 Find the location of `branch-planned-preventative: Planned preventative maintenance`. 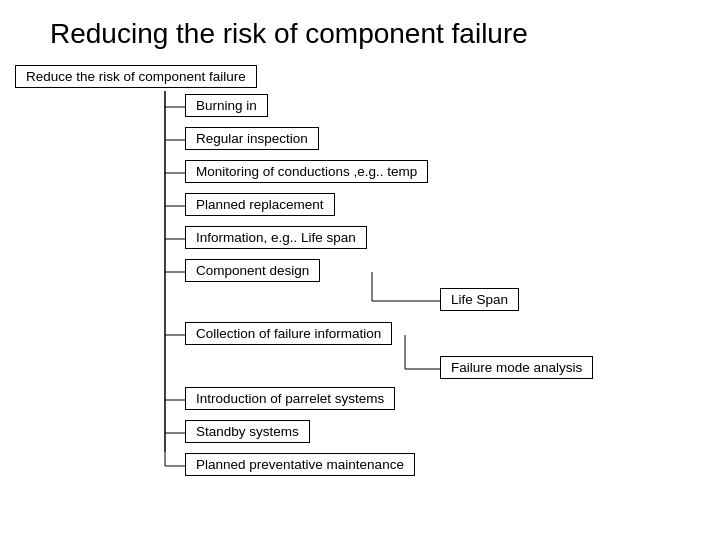

branch-planned-preventative: Planned preventative maintenance is located at coordinates (300, 464).